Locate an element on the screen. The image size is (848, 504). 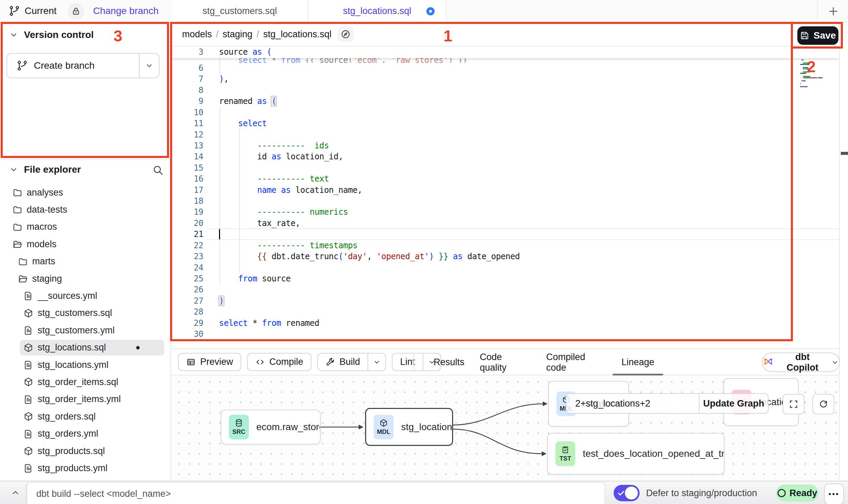
build-dropdown is located at coordinates (376, 362).